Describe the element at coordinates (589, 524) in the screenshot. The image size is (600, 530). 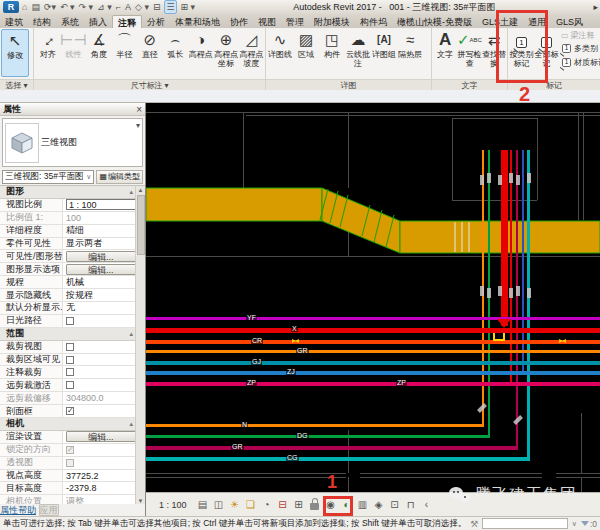
I see `selection-filter: :0` at that location.